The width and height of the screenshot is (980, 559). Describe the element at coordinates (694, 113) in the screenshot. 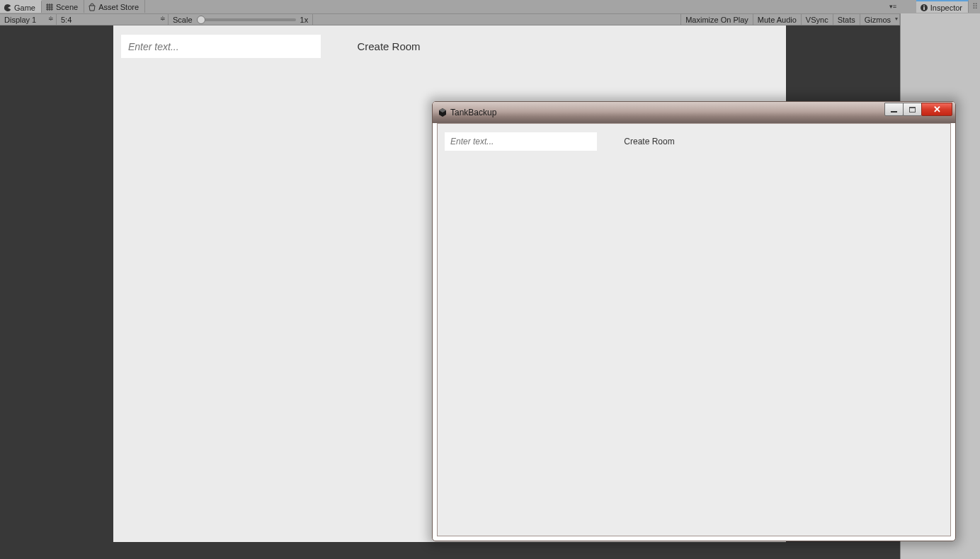

I see `window-titlebar: TankBackup ✕` at that location.